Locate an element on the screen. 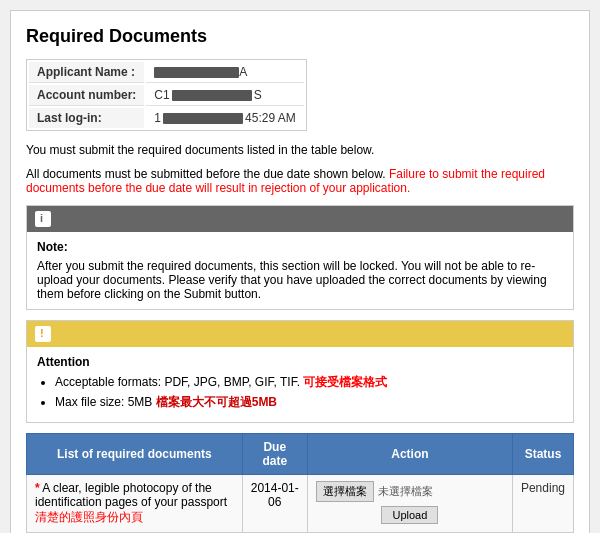 The image size is (600, 533). browse-button: 選擇檔案 is located at coordinates (345, 492).